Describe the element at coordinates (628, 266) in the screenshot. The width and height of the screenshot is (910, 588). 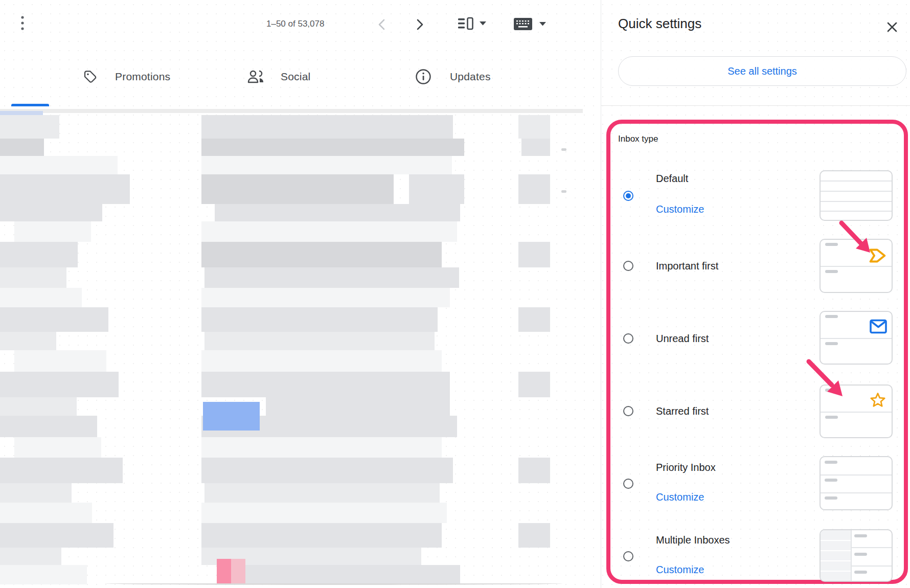
I see `radio-important-first` at that location.